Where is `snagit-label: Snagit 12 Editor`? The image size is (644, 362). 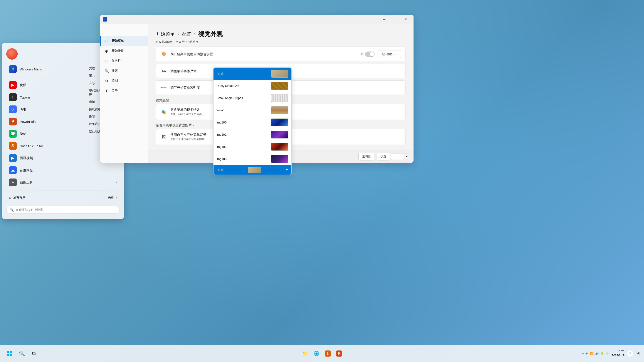
snagit-label: Snagit 12 Editor is located at coordinates (66, 146).